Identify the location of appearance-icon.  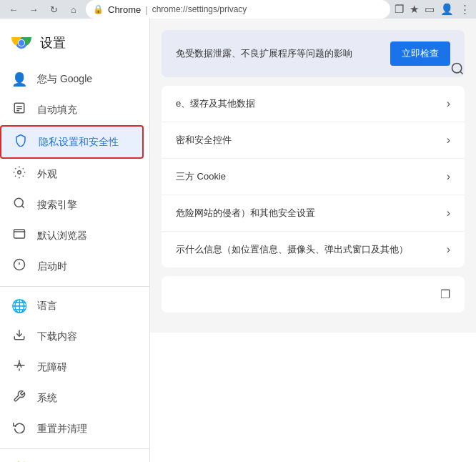
(19, 175).